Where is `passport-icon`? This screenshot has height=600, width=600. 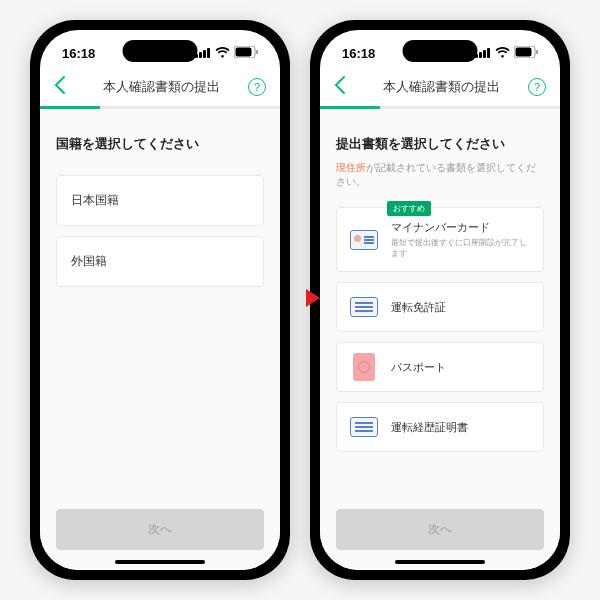 passport-icon is located at coordinates (364, 367).